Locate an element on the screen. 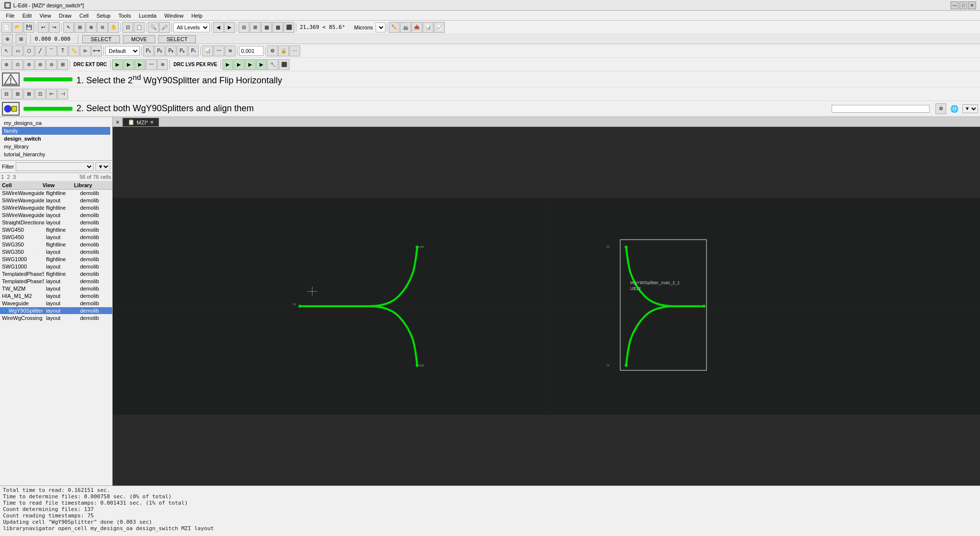 The image size is (980, 536). level-dropdown: All Levels is located at coordinates (191, 27).